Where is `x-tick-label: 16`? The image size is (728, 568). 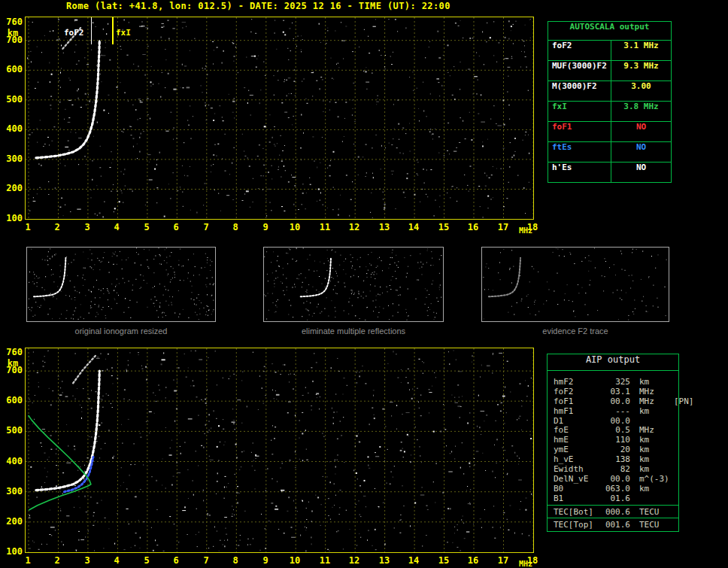
x-tick-label: 16 is located at coordinates (473, 560).